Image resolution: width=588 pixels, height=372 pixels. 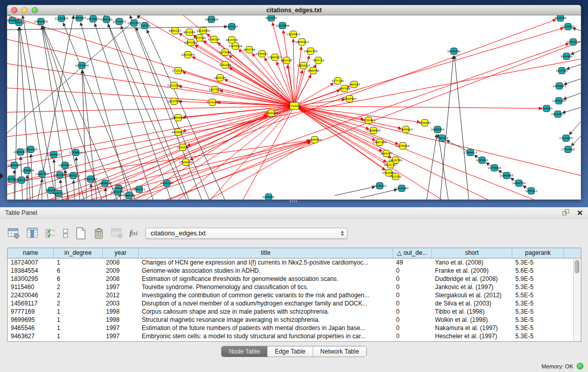 What do you see at coordinates (425, 123) in the screenshot?
I see `graph-node: 9699695` at bounding box center [425, 123].